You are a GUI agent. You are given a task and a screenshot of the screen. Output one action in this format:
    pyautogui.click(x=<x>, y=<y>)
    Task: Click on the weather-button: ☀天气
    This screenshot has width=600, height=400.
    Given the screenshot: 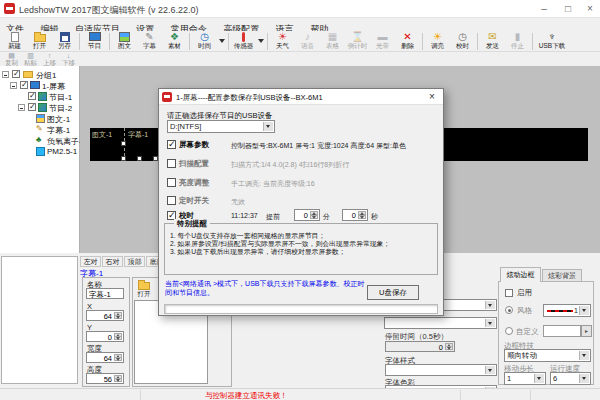 What is the action you would take?
    pyautogui.click(x=282, y=41)
    